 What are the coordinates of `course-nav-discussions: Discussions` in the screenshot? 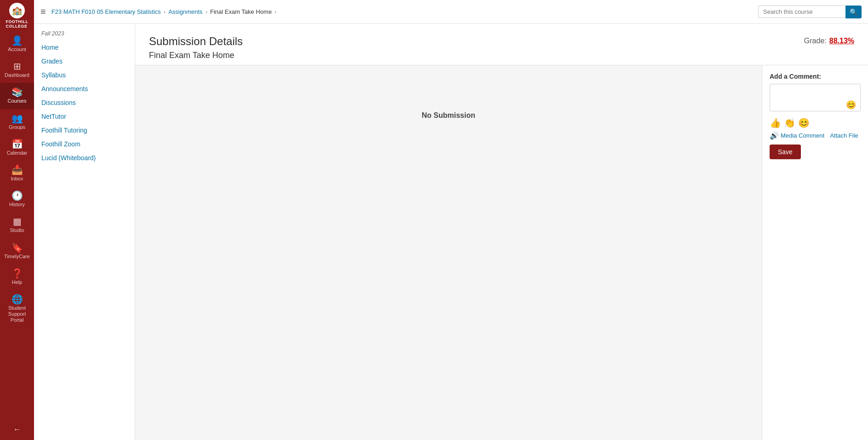 It's located at (85, 103).